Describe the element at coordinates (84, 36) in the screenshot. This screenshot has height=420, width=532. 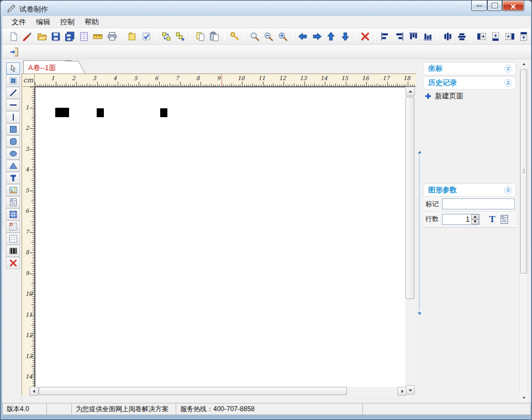
I see `page-grid-button` at that location.